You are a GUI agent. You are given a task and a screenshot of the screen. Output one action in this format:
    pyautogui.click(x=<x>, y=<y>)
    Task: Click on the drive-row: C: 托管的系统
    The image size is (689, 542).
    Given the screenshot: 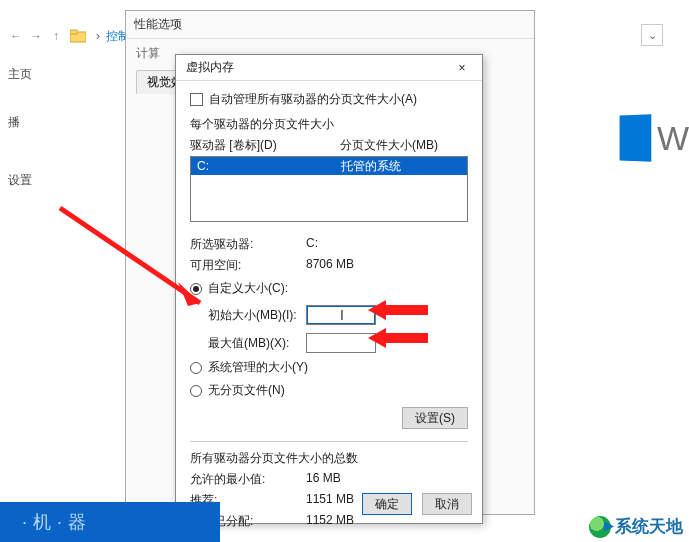 What is the action you would take?
    pyautogui.click(x=329, y=166)
    